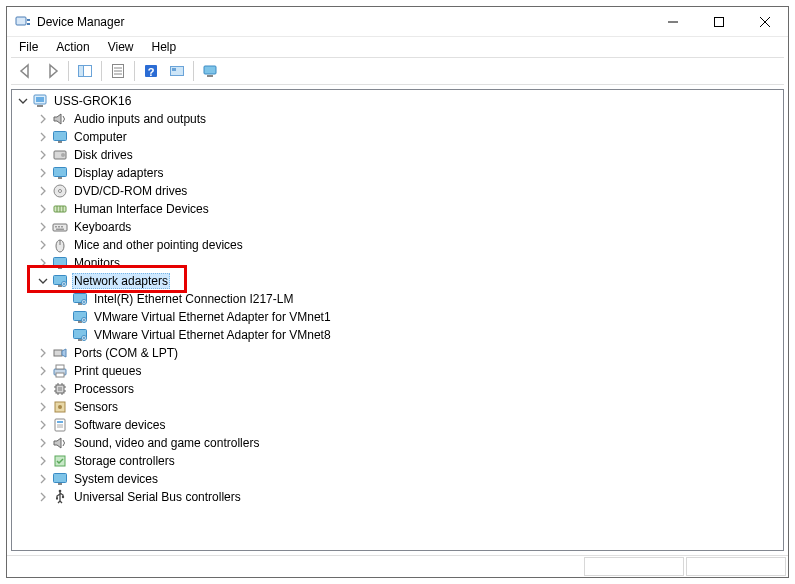 Image resolution: width=795 pixels, height=584 pixels. I want to click on computer-icon, so click(40, 101).